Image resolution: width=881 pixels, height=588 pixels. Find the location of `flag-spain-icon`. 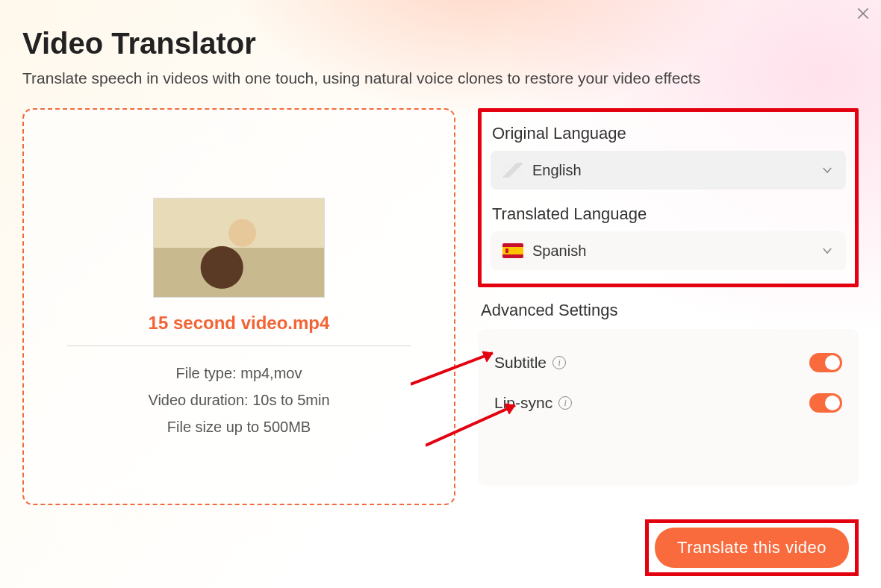

flag-spain-icon is located at coordinates (513, 251).